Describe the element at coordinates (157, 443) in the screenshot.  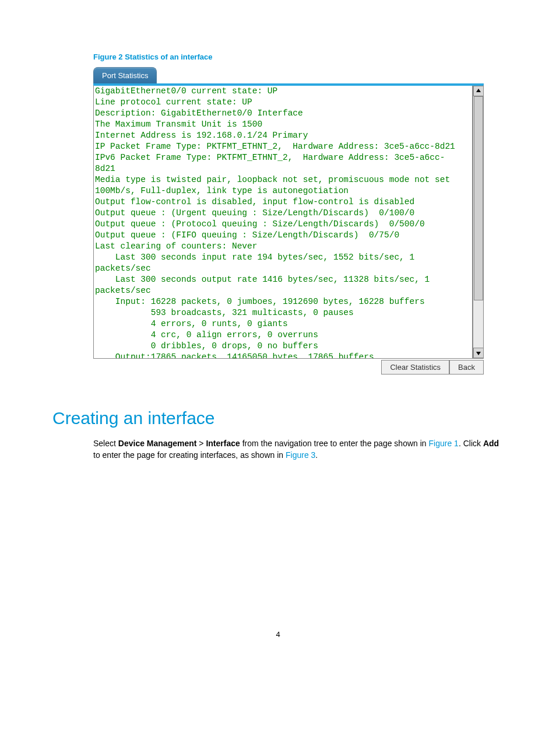
I see `breadcrumb-device-management: Device Management` at that location.